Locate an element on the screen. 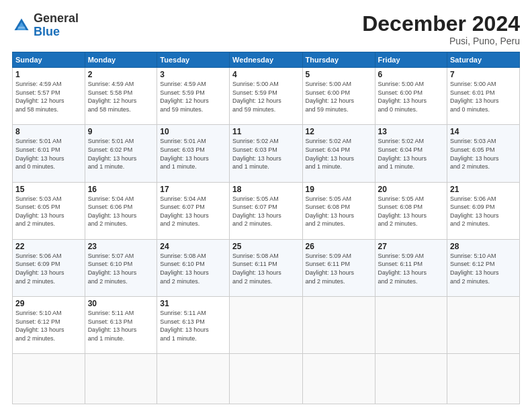 The width and height of the screenshot is (532, 411). day-info: Sunrise: 5:01 AM Sunset: 6:03 PM Dayligh… is located at coordinates (193, 154).